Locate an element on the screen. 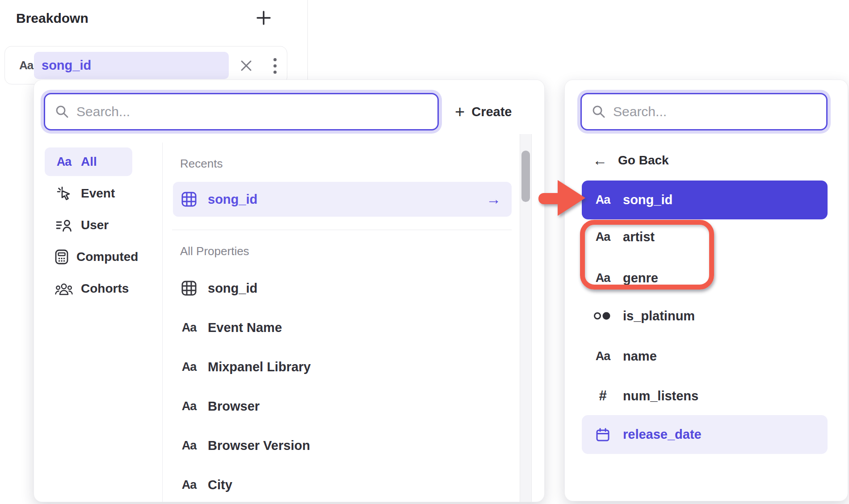 The height and width of the screenshot is (504, 849). property-row-browser: Aa Browser is located at coordinates (342, 406).